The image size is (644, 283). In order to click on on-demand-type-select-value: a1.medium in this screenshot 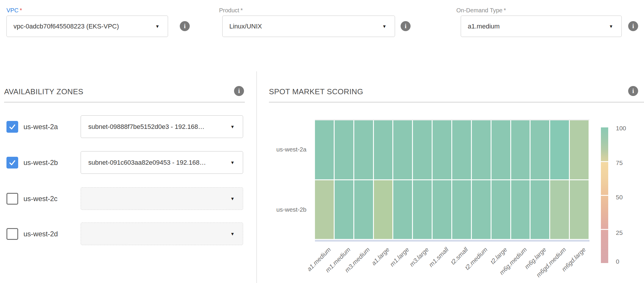, I will do `click(533, 26)`.